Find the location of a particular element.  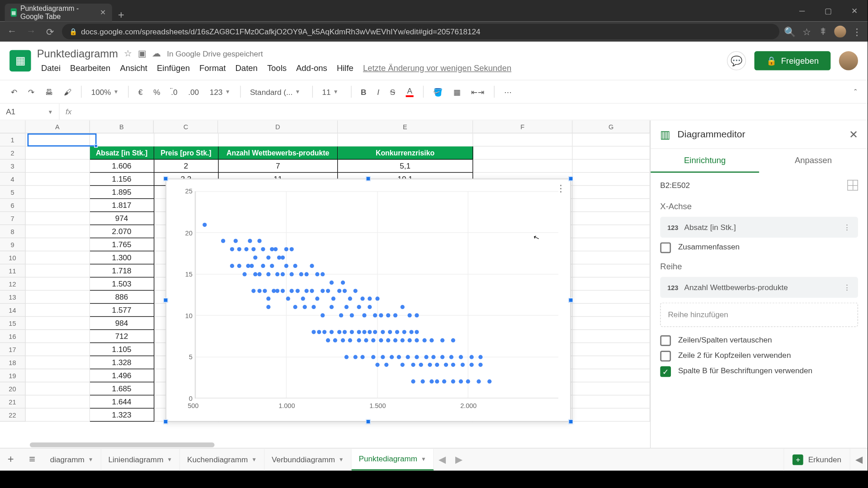

series-field-chip: 123 Anzahl Wettbewerbs-produkte ⋮ is located at coordinates (759, 287).